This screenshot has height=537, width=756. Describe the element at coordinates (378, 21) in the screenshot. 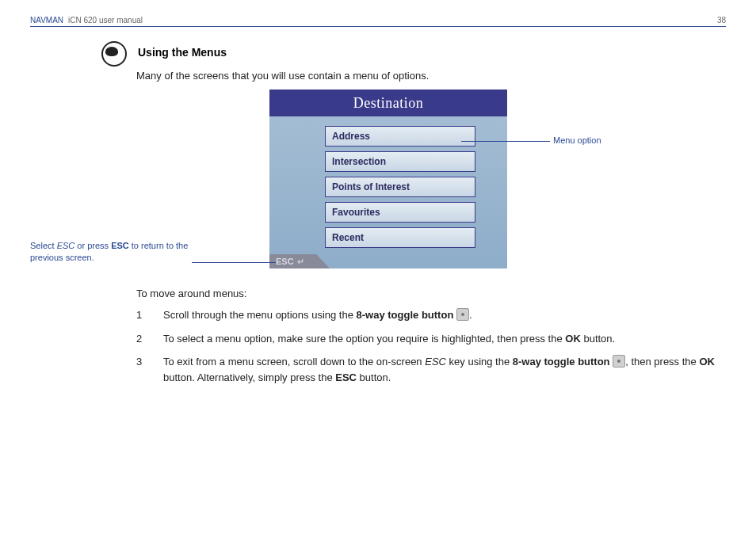

I see `page-header: NAVMAN iCN 620 user manual 38` at that location.